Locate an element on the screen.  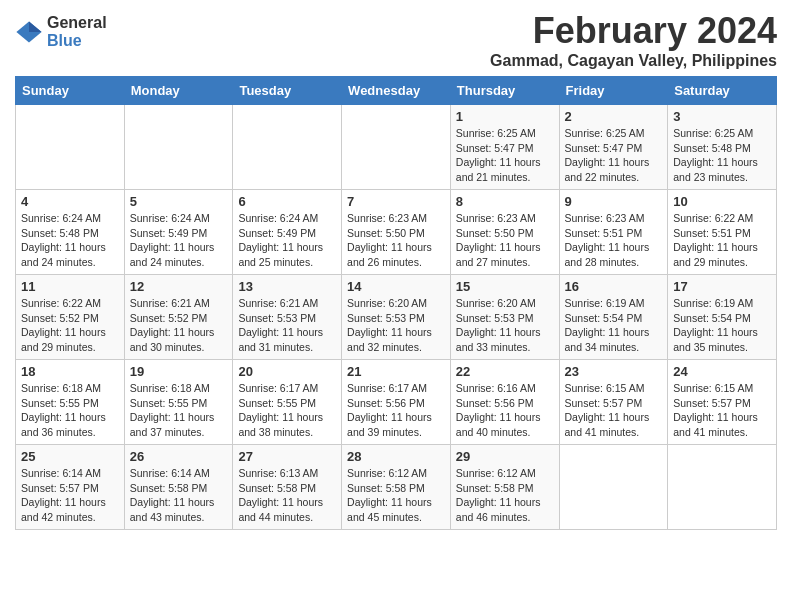
weekday-header-friday: Friday is located at coordinates (614, 91).